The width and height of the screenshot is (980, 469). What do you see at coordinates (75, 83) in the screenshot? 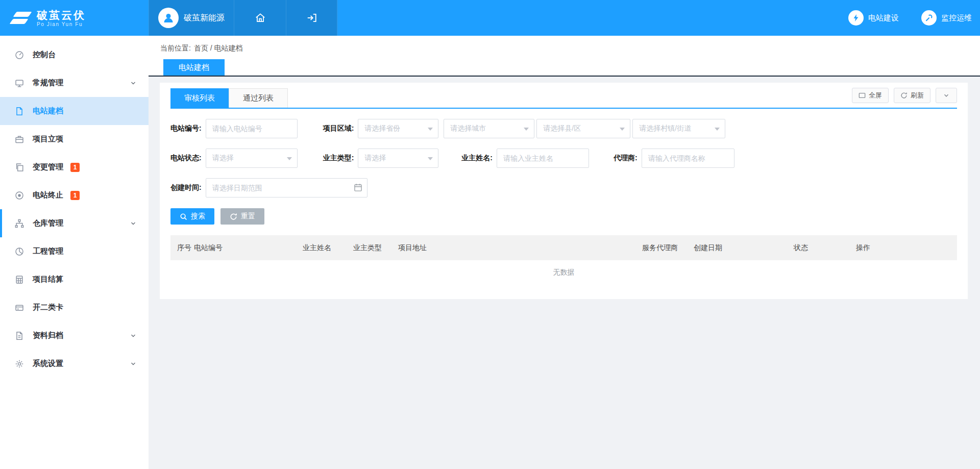
I see `sidebar-item-general-management: 常规管理` at bounding box center [75, 83].